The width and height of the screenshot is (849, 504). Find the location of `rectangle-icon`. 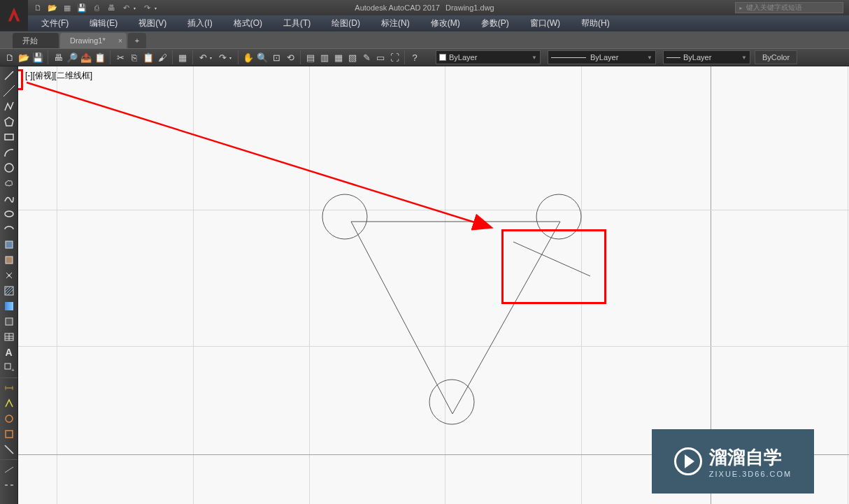

rectangle-icon is located at coordinates (9, 137).